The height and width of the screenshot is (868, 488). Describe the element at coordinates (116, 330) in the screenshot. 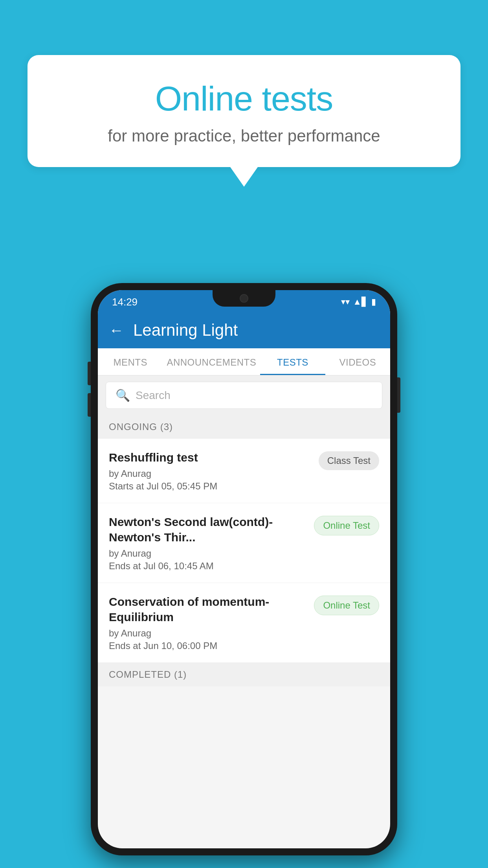

I see `back-button: ←` at that location.